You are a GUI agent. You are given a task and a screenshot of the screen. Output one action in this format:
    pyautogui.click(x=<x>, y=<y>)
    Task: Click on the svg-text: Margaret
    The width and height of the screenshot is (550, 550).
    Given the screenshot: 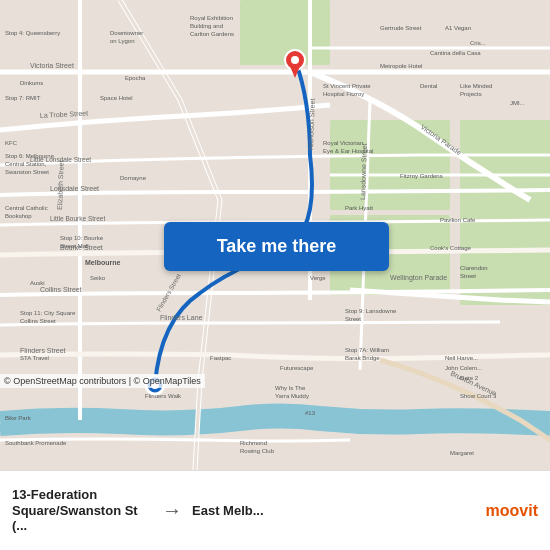 What is the action you would take?
    pyautogui.click(x=462, y=453)
    